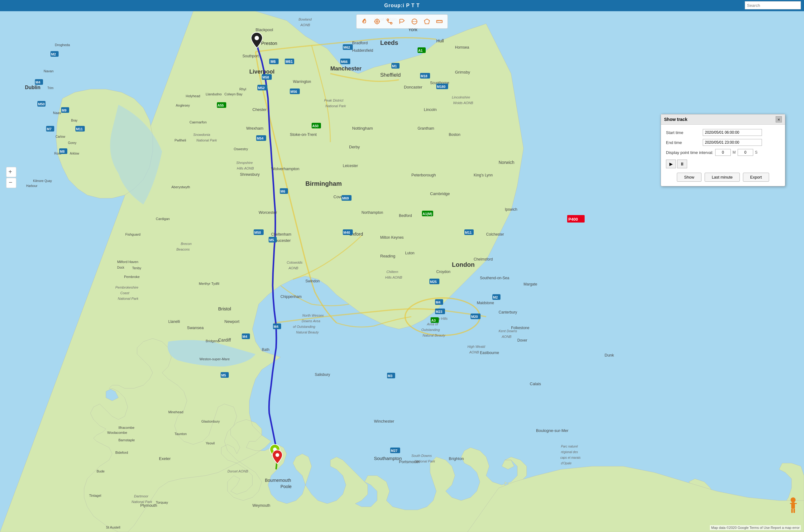 This screenshot has height=532, width=804. I want to click on svg-text: Chester, so click(260, 110).